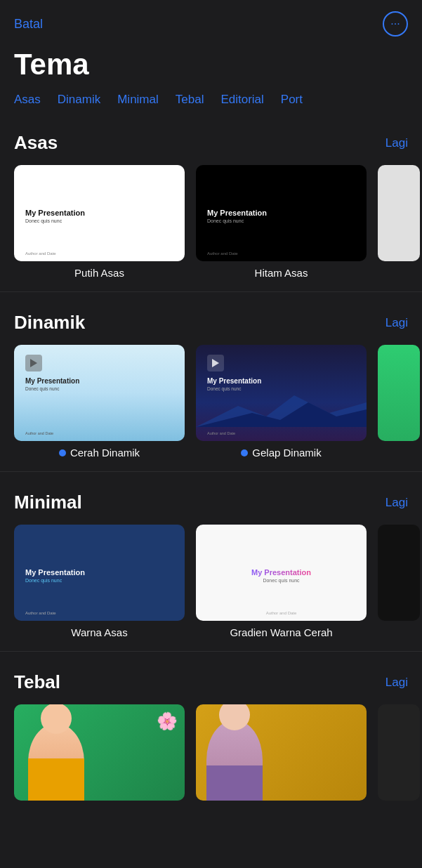  What do you see at coordinates (281, 452) in the screenshot?
I see `dot-label-gelap: Gelap Dinamik` at bounding box center [281, 452].